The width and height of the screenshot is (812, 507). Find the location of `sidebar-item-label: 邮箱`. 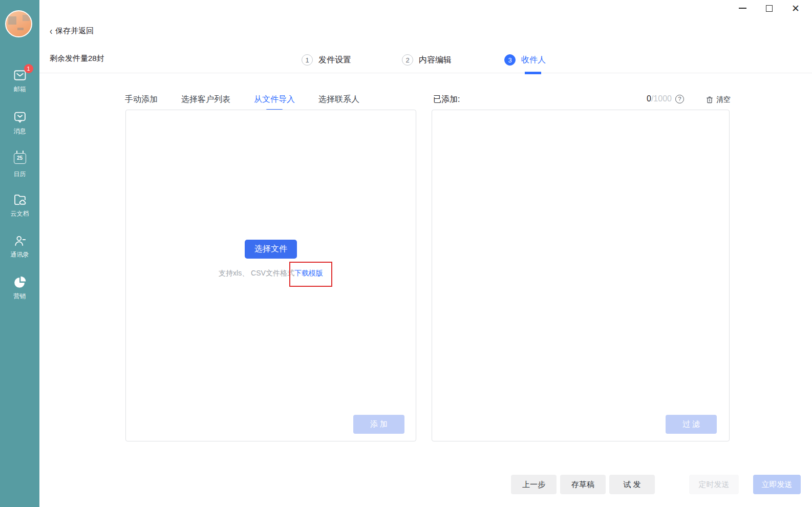

sidebar-item-label: 邮箱 is located at coordinates (19, 89).